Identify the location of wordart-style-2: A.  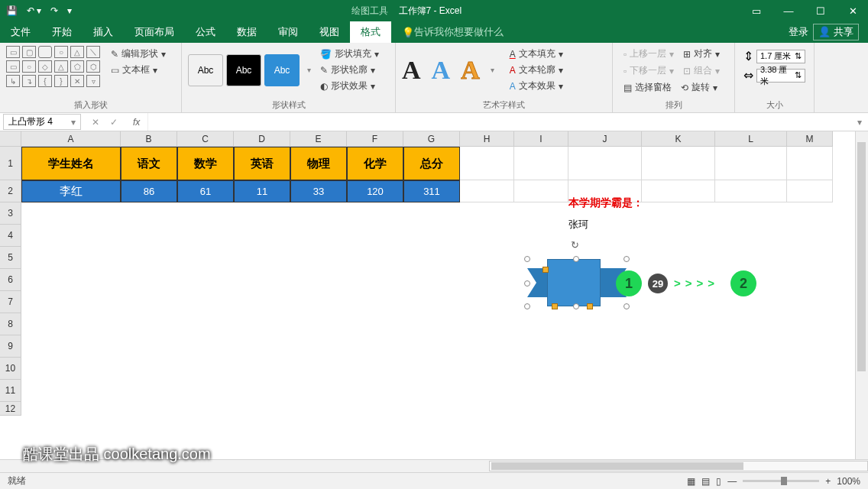
(442, 70).